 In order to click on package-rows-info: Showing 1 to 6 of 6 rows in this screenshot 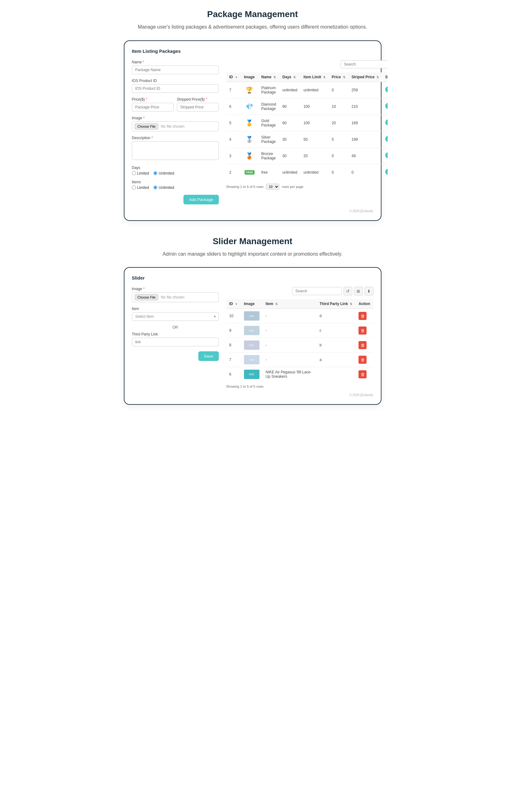, I will do `click(245, 186)`.